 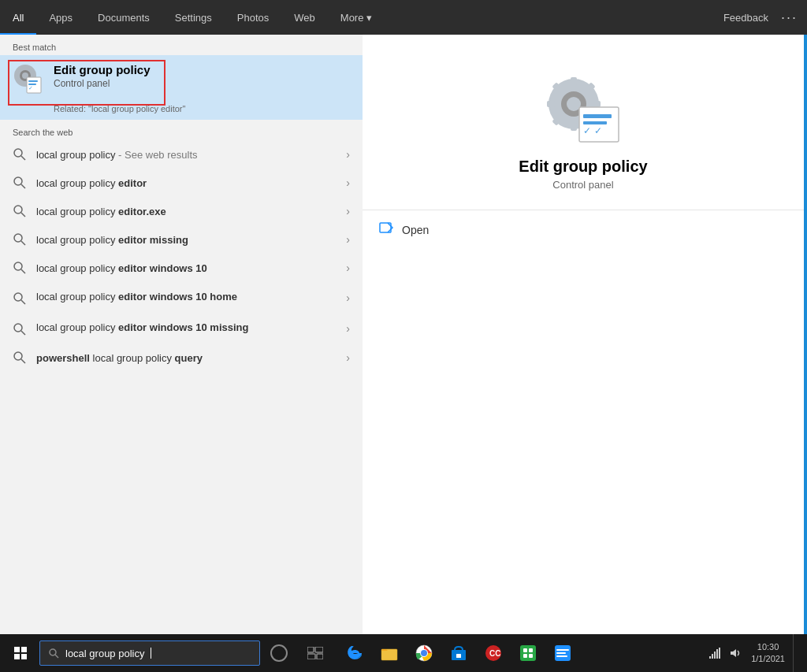 I want to click on best-match-text-area: Edit group policy Control panel, so click(x=102, y=76).